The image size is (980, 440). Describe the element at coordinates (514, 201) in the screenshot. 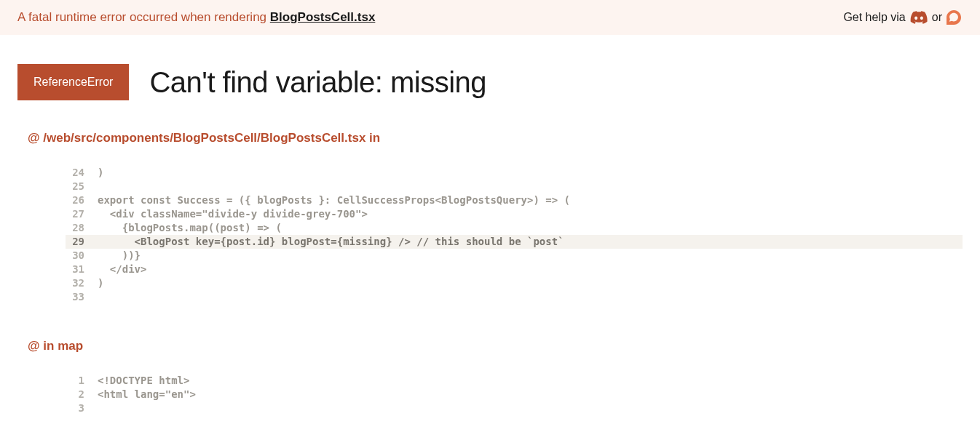

I see `code-line: 26export const Success = ({ blogPosts }:…` at that location.